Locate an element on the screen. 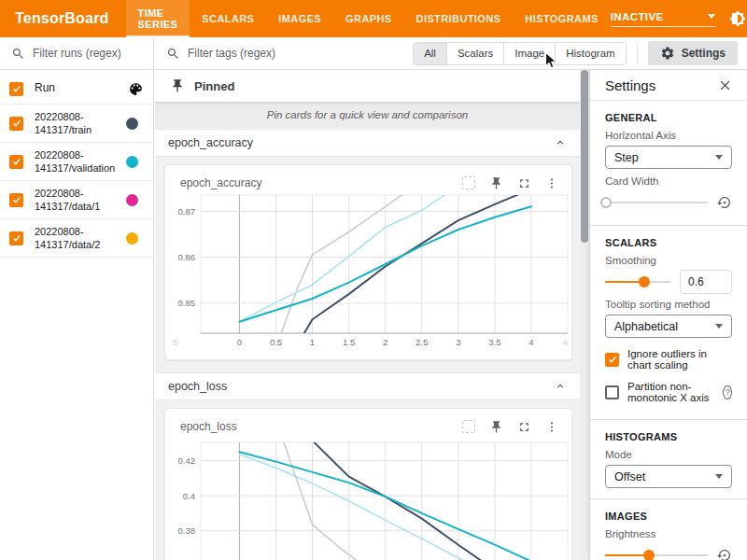 This screenshot has width=747, height=560. brightness-slider is located at coordinates (656, 555).